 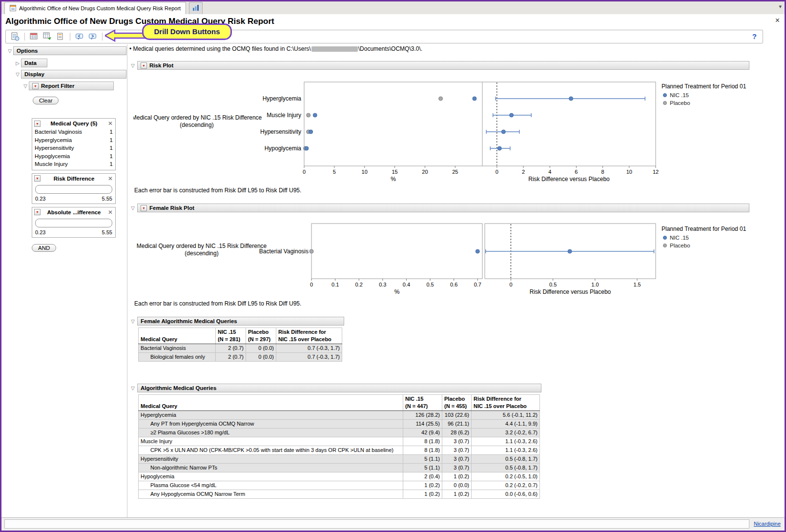 I want to click on table-row: Any PT from Hyperglycemia OCMQ Narrow114…, so click(x=339, y=424).